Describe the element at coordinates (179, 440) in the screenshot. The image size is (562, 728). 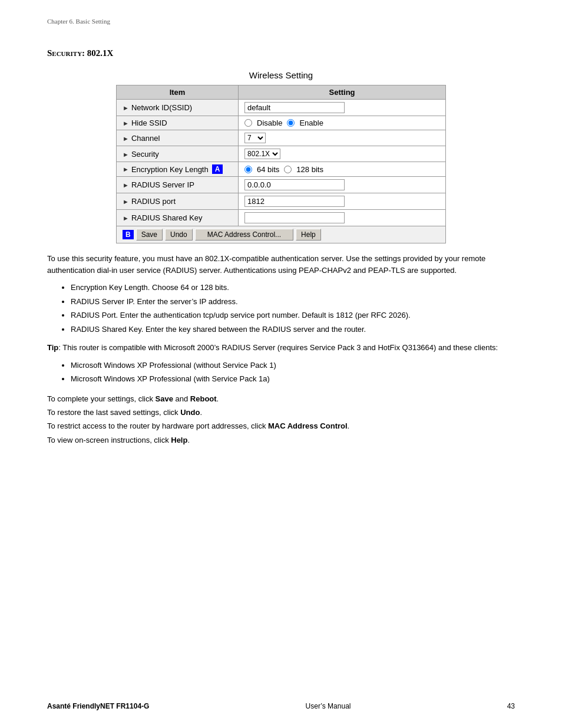
I see `help-bold: Help` at that location.